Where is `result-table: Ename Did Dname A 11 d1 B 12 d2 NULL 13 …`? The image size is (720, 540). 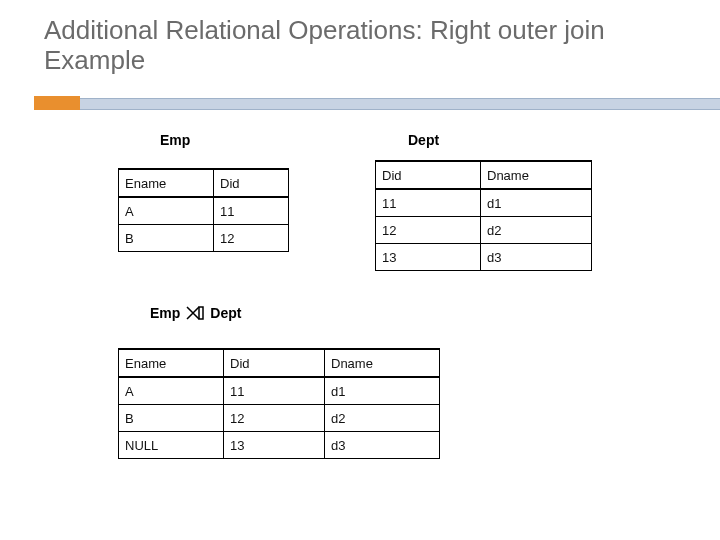 result-table: Ename Did Dname A 11 d1 B 12 d2 NULL 13 … is located at coordinates (279, 404).